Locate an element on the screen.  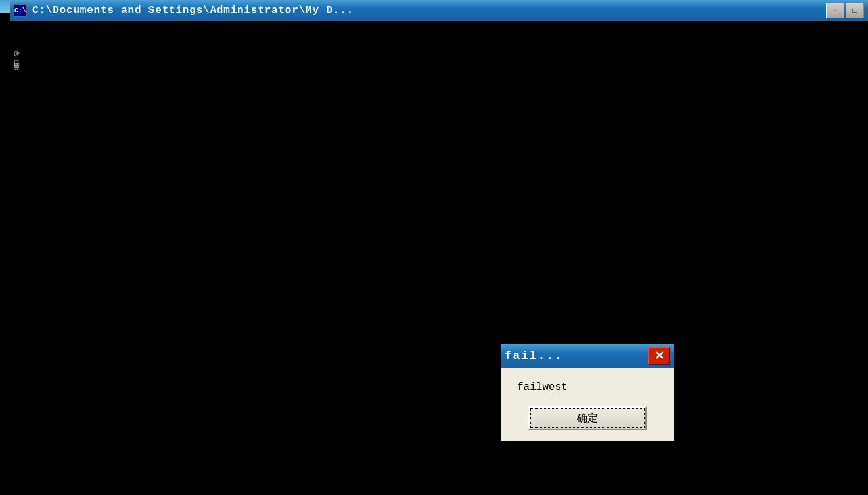
cmd-maximize-button: □ is located at coordinates (855, 11).